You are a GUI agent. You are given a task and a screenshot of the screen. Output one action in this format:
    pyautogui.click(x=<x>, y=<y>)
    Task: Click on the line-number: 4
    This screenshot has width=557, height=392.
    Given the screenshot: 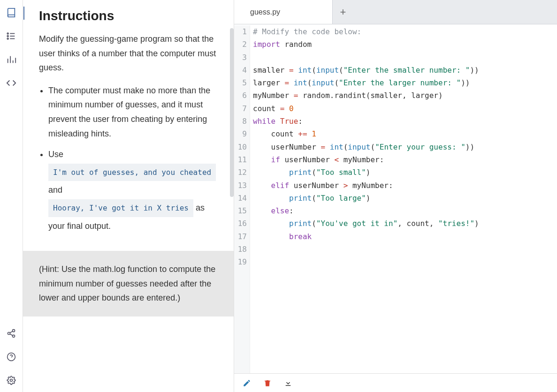 What is the action you would take?
    pyautogui.click(x=240, y=70)
    